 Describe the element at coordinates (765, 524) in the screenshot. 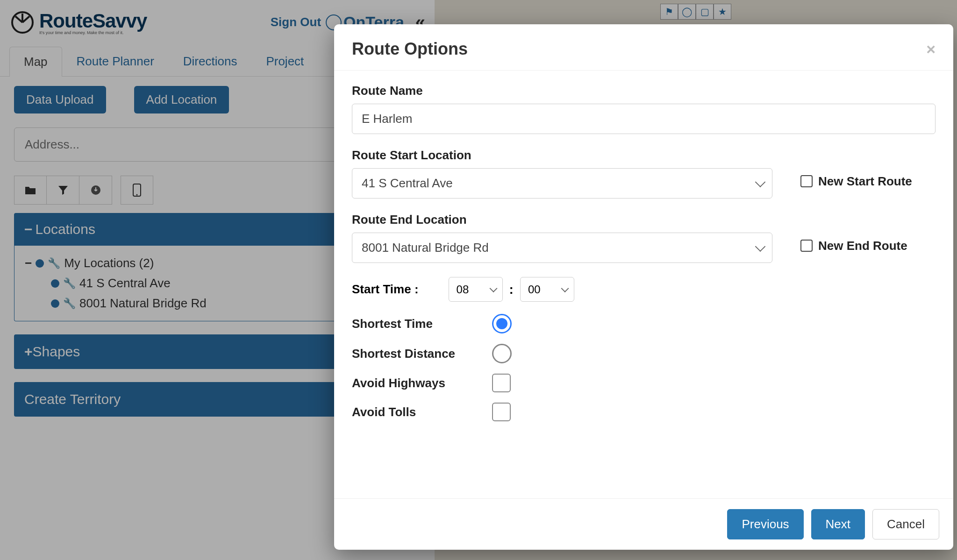

I see `previous-button: Previous` at that location.